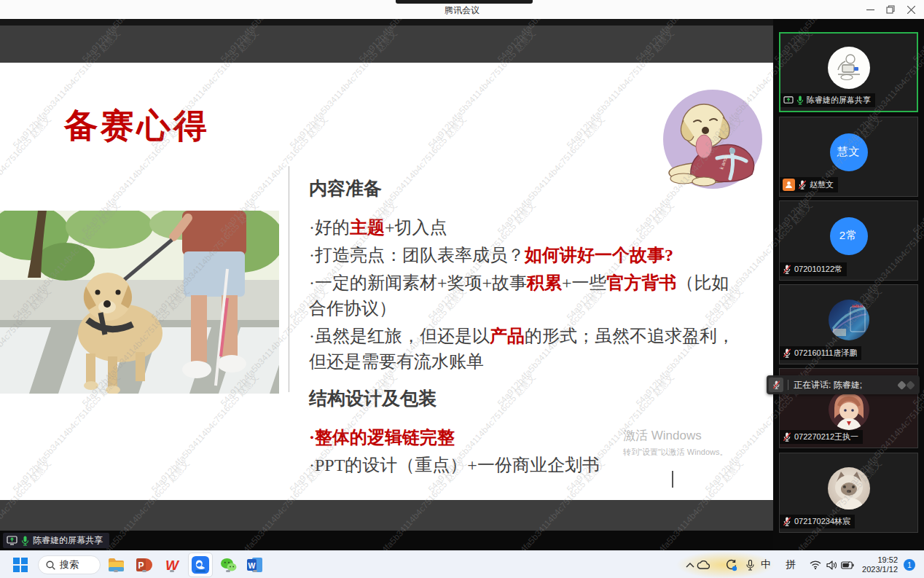 Image resolution: width=924 pixels, height=578 pixels. What do you see at coordinates (252, 566) in the screenshot?
I see `svg-text: W` at bounding box center [252, 566].